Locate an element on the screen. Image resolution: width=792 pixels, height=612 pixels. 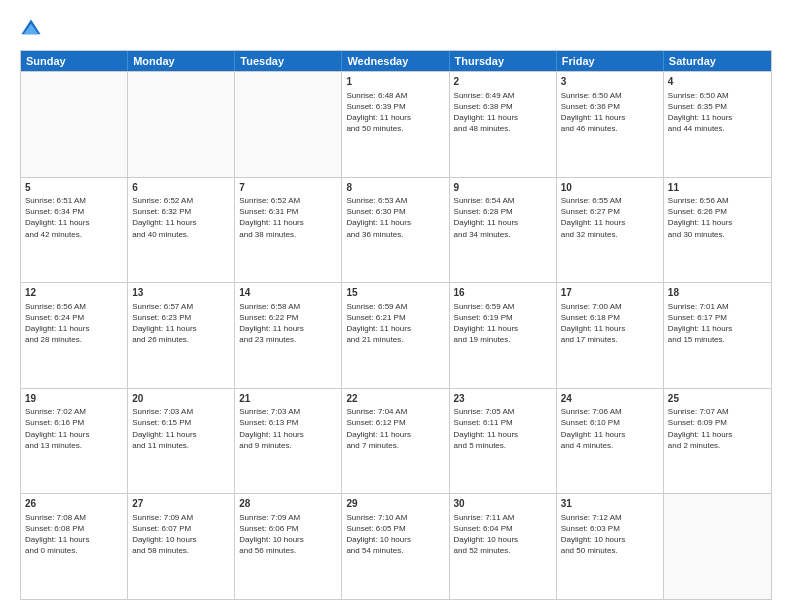
day-info: Sunrise: 6:49 AM Sunset: 6:38 PM Dayligh… is located at coordinates (503, 112).